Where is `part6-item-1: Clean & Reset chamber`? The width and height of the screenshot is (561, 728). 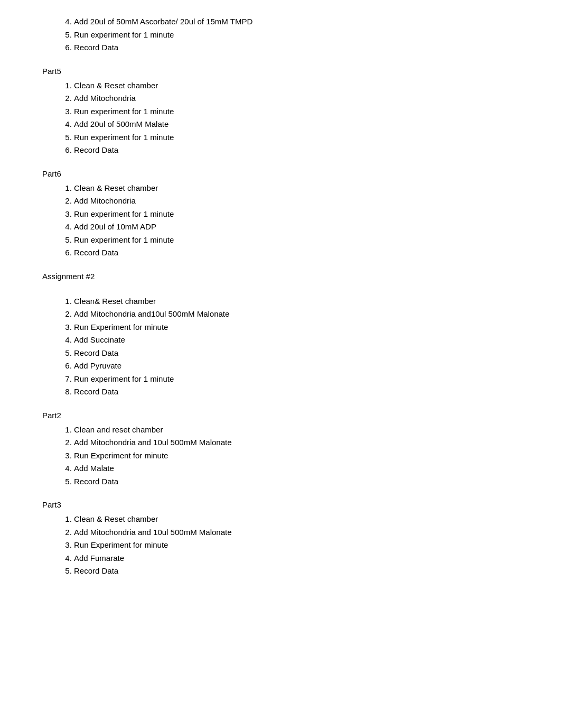
part6-item-1: Clean & Reset chamber is located at coordinates (302, 188).